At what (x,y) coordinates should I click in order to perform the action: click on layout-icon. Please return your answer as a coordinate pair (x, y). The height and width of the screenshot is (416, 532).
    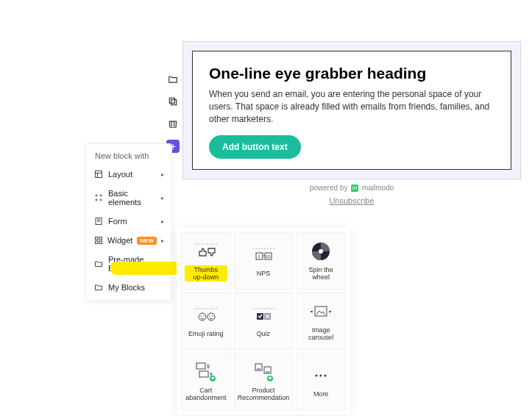
    Looking at the image, I should click on (99, 174).